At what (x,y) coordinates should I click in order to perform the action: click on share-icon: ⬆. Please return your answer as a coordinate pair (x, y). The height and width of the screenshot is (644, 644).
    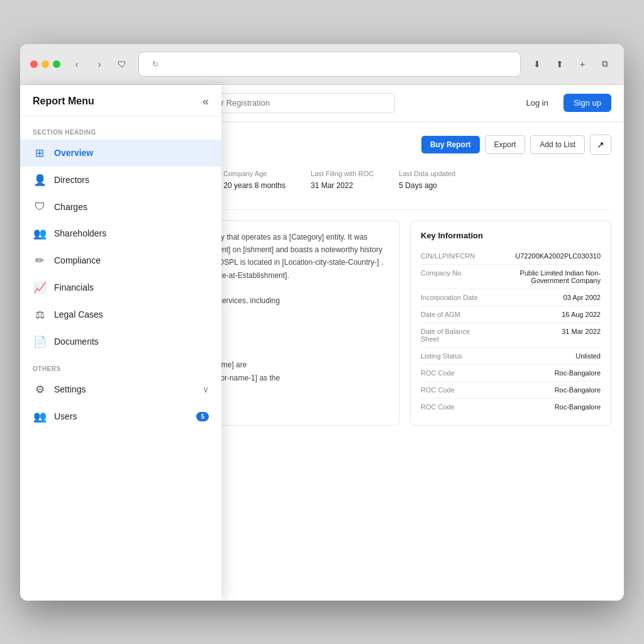
    Looking at the image, I should click on (560, 64).